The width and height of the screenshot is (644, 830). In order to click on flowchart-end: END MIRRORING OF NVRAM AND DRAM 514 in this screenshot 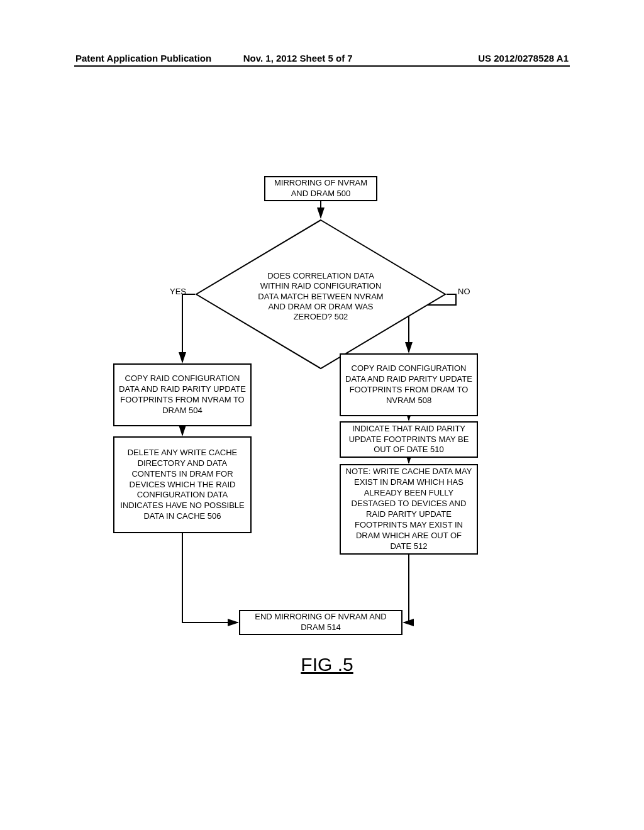, I will do `click(321, 622)`.